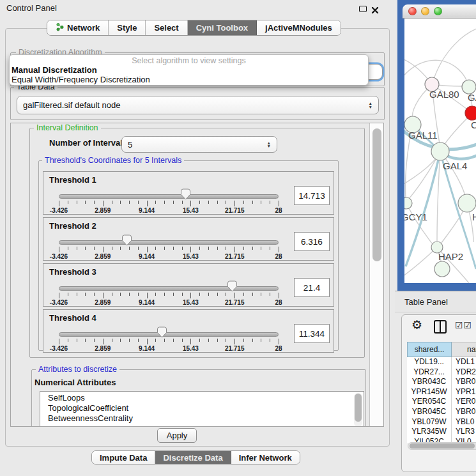 The height and width of the screenshot is (476, 476). Describe the element at coordinates (189, 79) in the screenshot. I see `dropdown-option-equal-width: Equal Width/Frequency Discretization` at that location.